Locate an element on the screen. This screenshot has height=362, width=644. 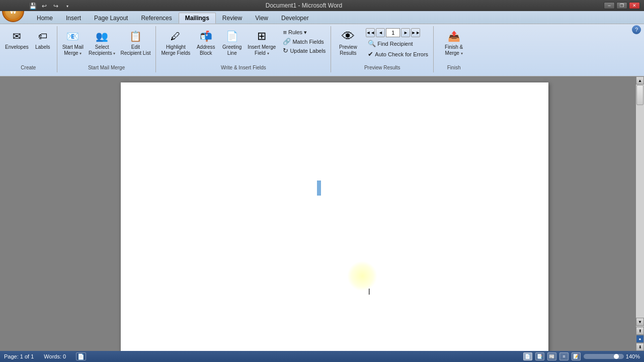
finish-merge-button: 📤 Finish &Merge ▾ is located at coordinates (454, 42).